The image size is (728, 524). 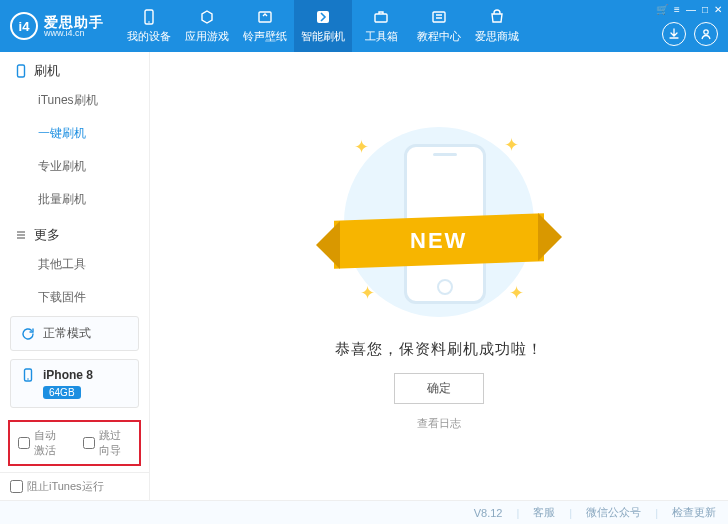 What do you see at coordinates (364, 512) in the screenshot?
I see `status-bar: V8.12| 客服| 微信公众号| 检查更新` at bounding box center [364, 512].